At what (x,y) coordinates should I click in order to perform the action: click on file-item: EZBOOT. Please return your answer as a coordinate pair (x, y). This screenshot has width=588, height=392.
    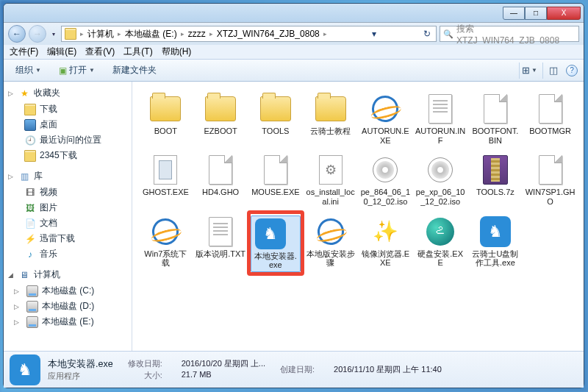
    Looking at the image, I should click on (220, 118).